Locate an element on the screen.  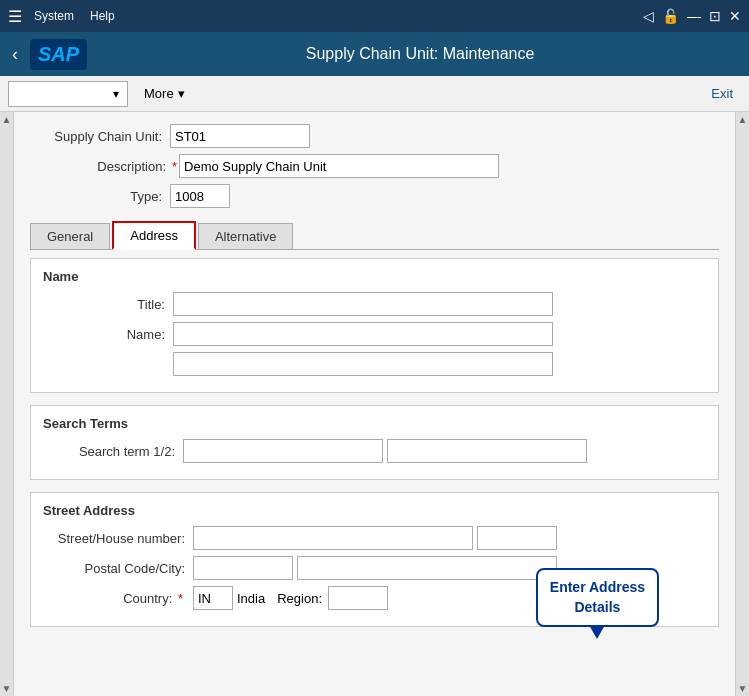
name-section-title: Name is located at coordinates (374, 276).